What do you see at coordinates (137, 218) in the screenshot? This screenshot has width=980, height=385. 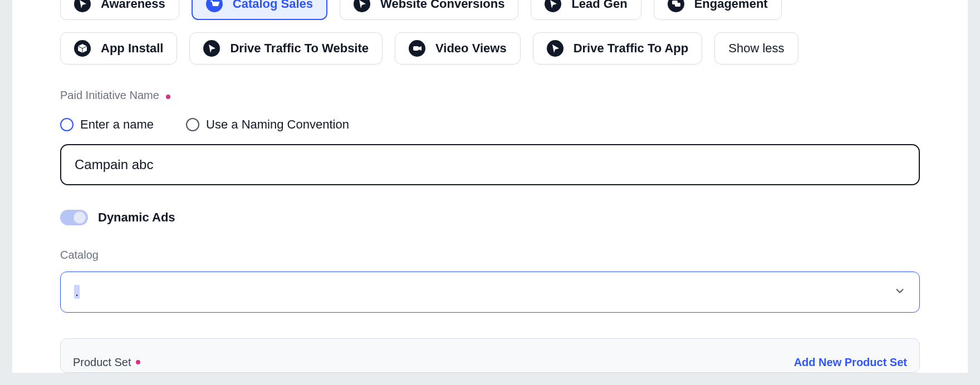 I see `dynamic-ads-label: Dynamic Ads` at bounding box center [137, 218].